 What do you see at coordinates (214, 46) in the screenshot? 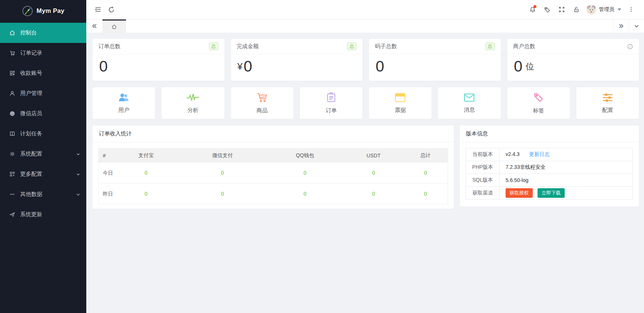
I see `total-badge: 总` at bounding box center [214, 46].